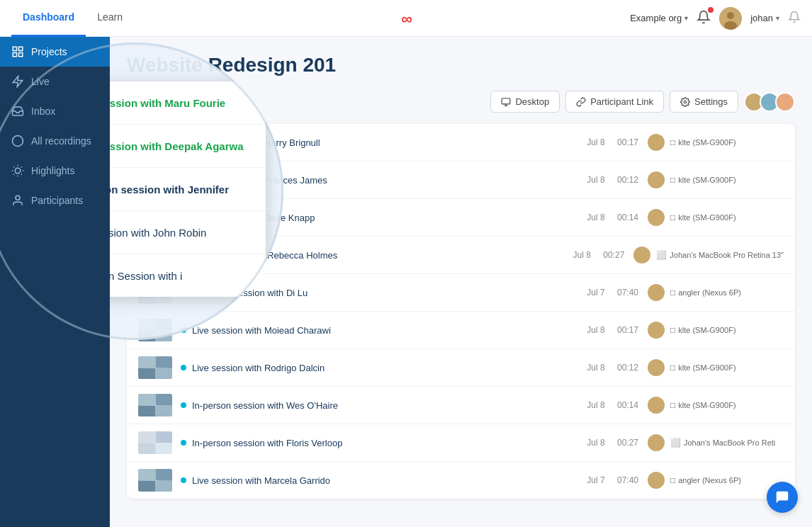 This screenshot has height=527, width=812. What do you see at coordinates (55, 52) in the screenshot?
I see `sidebar-item-projects: Projects` at bounding box center [55, 52].